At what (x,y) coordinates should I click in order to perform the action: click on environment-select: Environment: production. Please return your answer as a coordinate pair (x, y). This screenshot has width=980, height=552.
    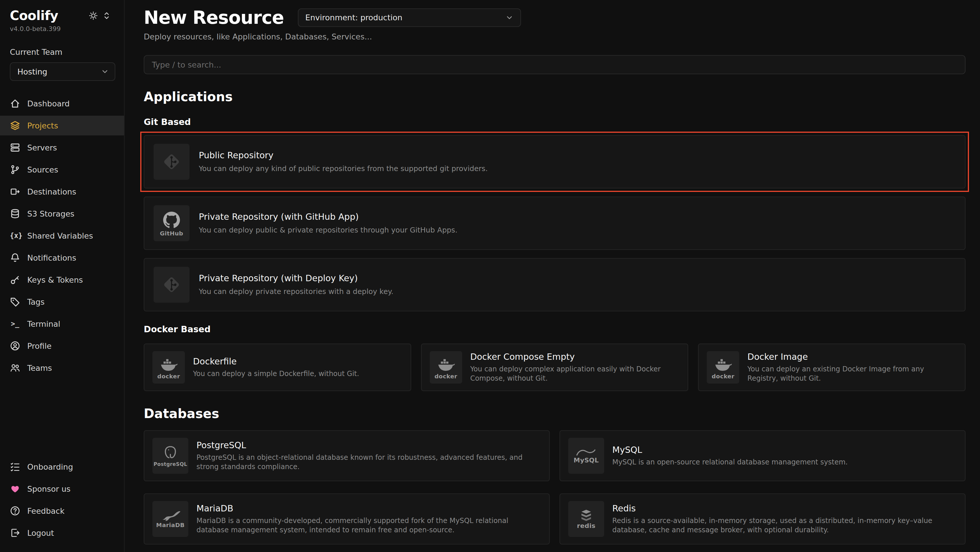
    Looking at the image, I should click on (409, 18).